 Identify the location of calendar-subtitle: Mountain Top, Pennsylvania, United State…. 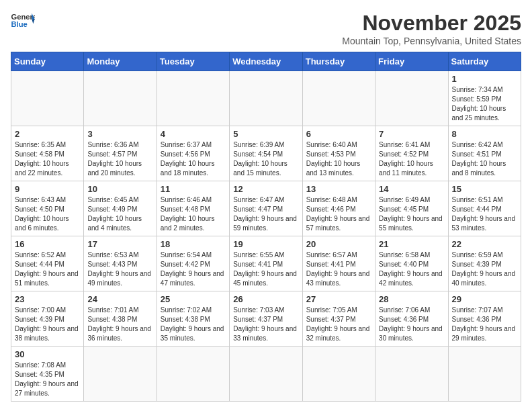
(431, 41).